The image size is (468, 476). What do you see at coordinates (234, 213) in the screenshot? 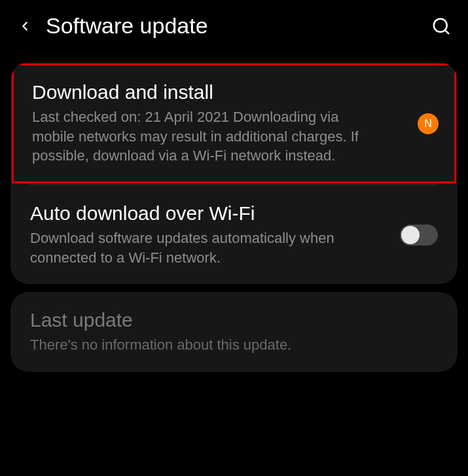
I see `auto-download-title: Auto download over Wi-Fi` at bounding box center [234, 213].